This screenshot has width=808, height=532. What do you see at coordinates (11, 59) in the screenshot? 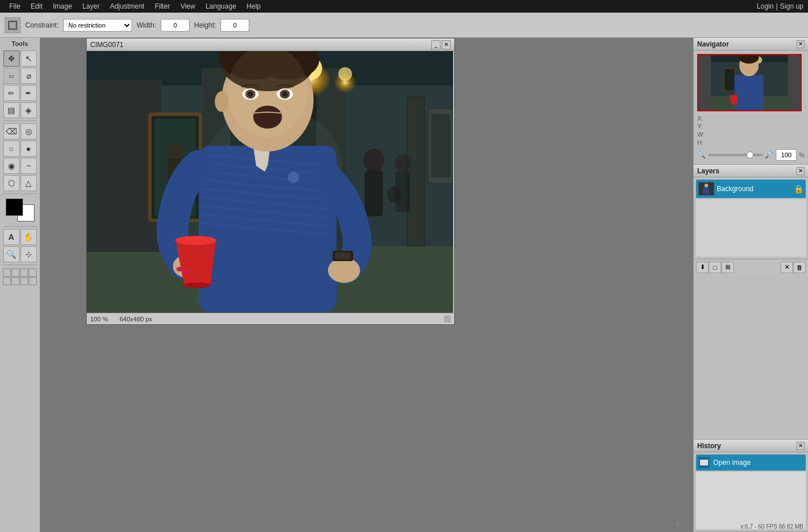
I see `tool-move: ✥` at bounding box center [11, 59].